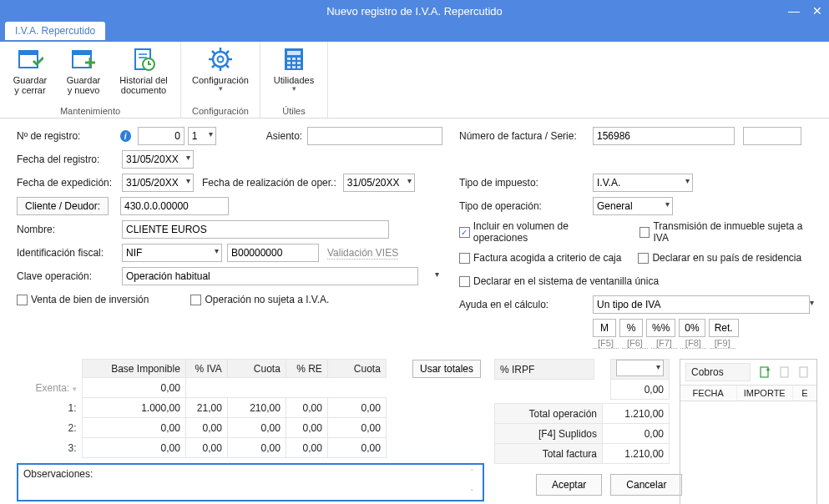  I want to click on identfiscal-num-input, so click(273, 253).